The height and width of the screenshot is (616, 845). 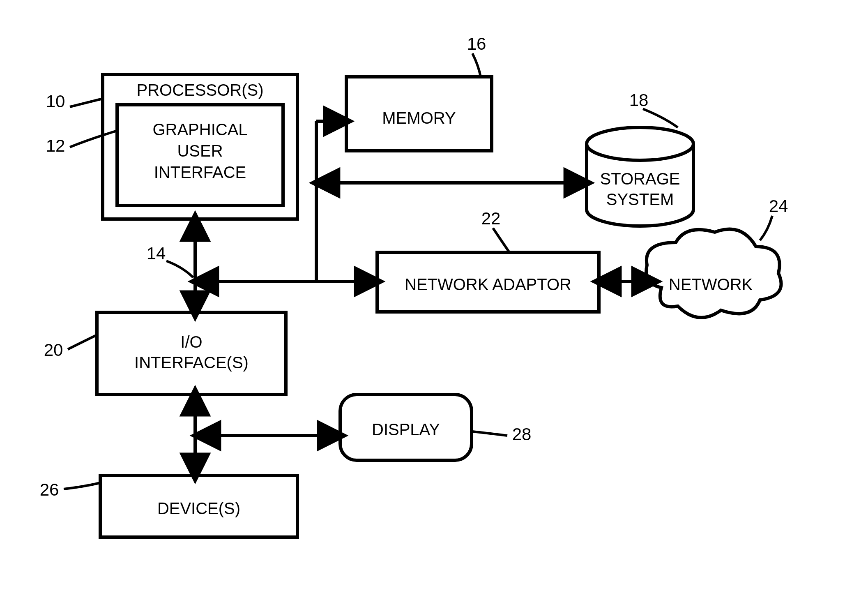 What do you see at coordinates (56, 145) in the screenshot?
I see `ref-12: 12` at bounding box center [56, 145].